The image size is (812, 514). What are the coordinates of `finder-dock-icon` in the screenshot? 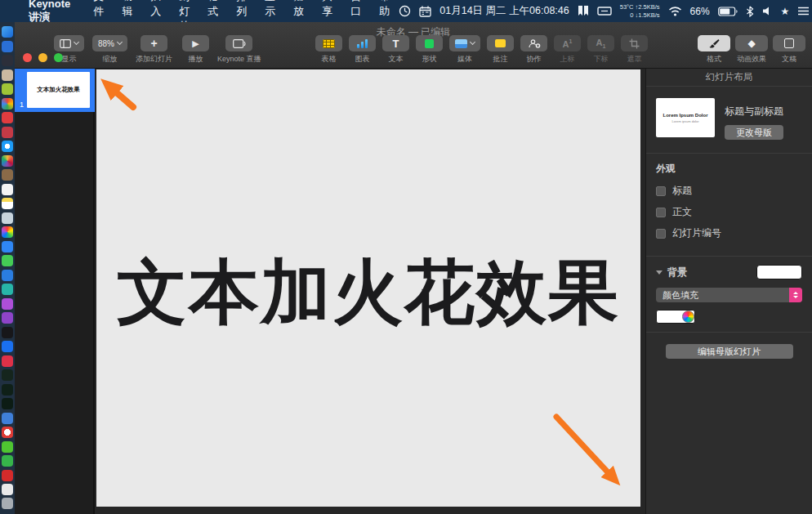 It's located at (7, 32).